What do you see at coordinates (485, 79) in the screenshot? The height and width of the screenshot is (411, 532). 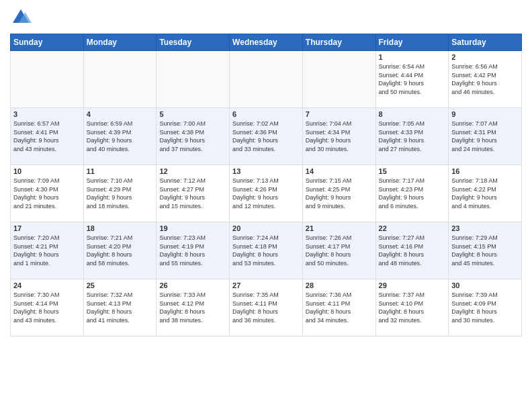 I see `day-cell: 2Sunrise: 6:56 AM Sunset: 4:42 PM Daylig…` at bounding box center [485, 79].